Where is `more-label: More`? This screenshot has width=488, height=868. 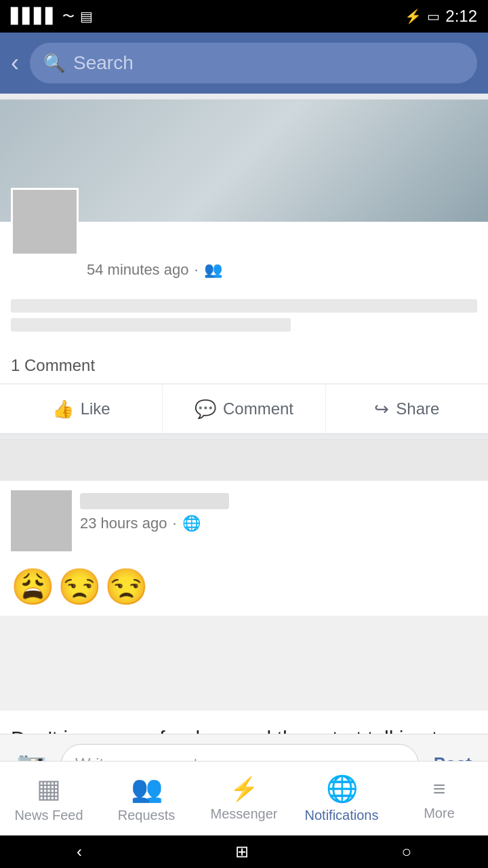 more-label: More is located at coordinates (439, 814).